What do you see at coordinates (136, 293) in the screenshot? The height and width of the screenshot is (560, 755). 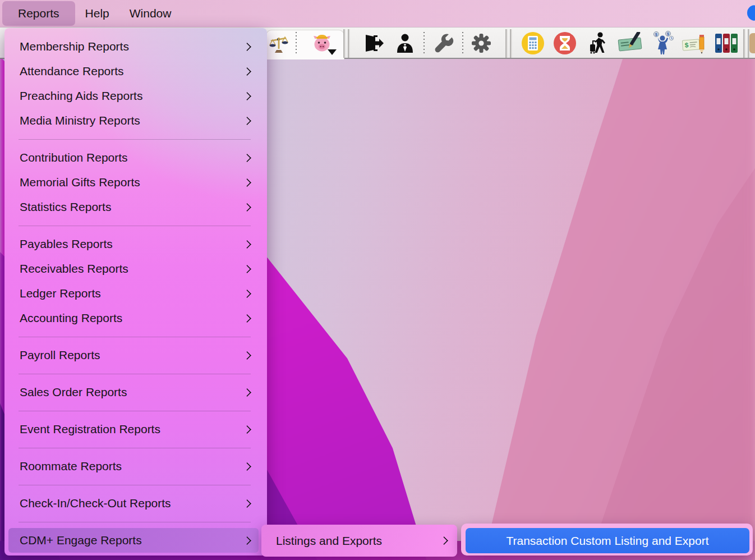 I see `menu-item-ledger-reports: Ledger Reports` at bounding box center [136, 293].